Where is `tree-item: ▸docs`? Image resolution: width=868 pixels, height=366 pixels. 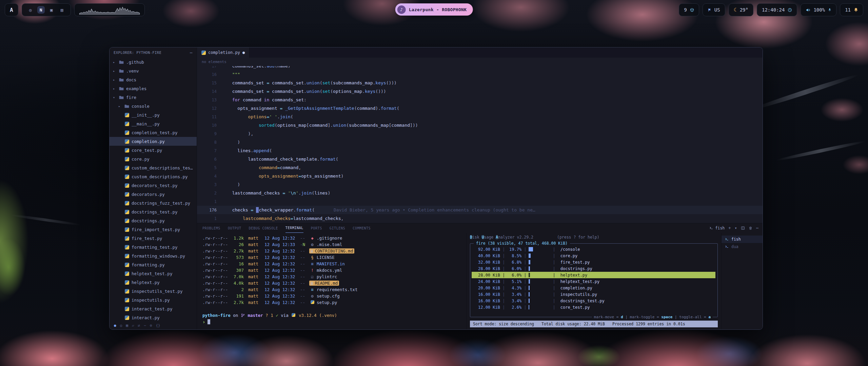
tree-item: ▸docs is located at coordinates (153, 80).